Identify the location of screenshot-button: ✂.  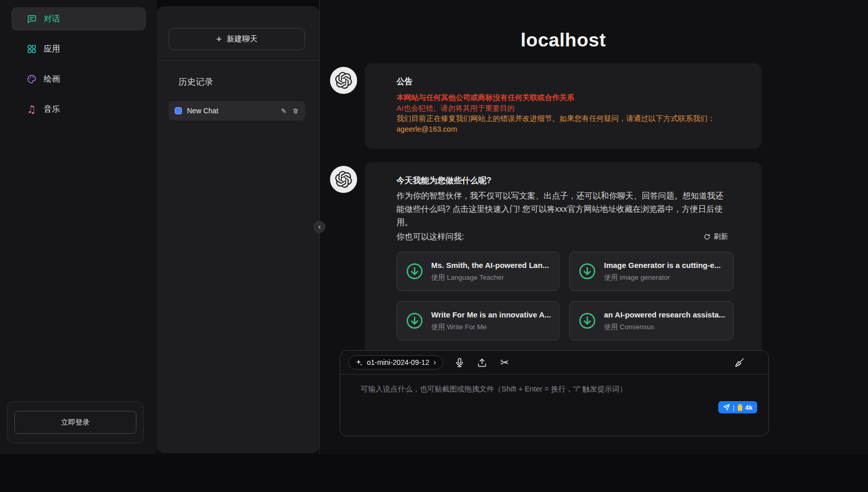
(505, 362).